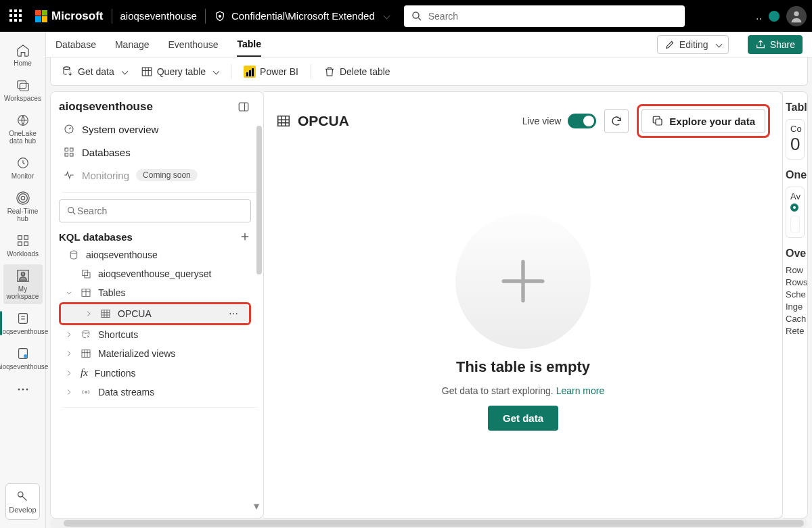 The image size is (812, 528). I want to click on power-bi-tool: Power BI, so click(271, 72).